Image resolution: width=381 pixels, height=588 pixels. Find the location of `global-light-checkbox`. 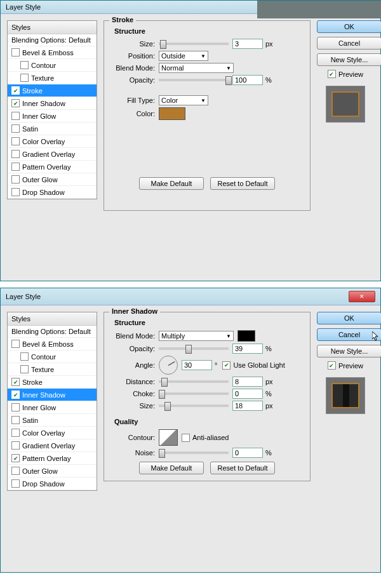

global-light-checkbox is located at coordinates (226, 366).